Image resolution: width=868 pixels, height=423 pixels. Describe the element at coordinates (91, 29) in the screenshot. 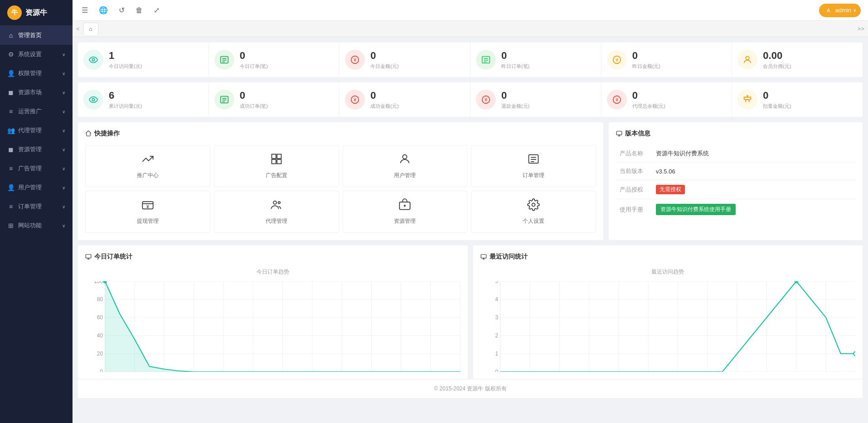

I see `tab-home: ⌂` at that location.